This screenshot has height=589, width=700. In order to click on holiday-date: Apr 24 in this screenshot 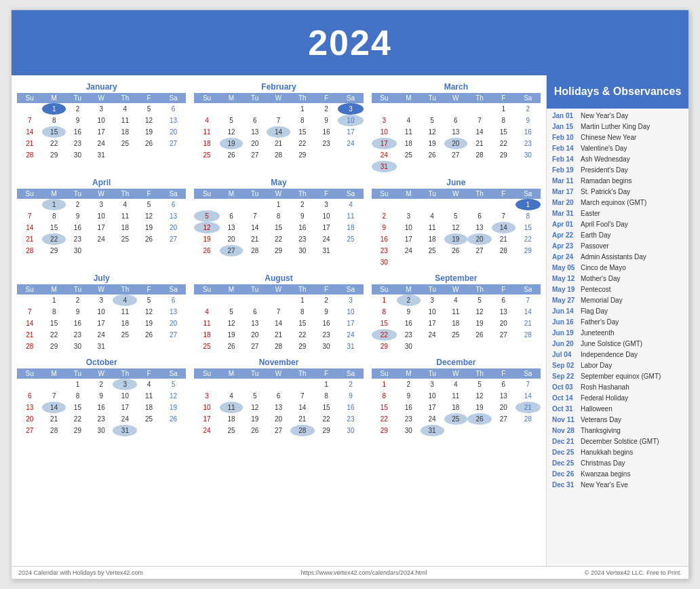, I will do `click(566, 257)`.